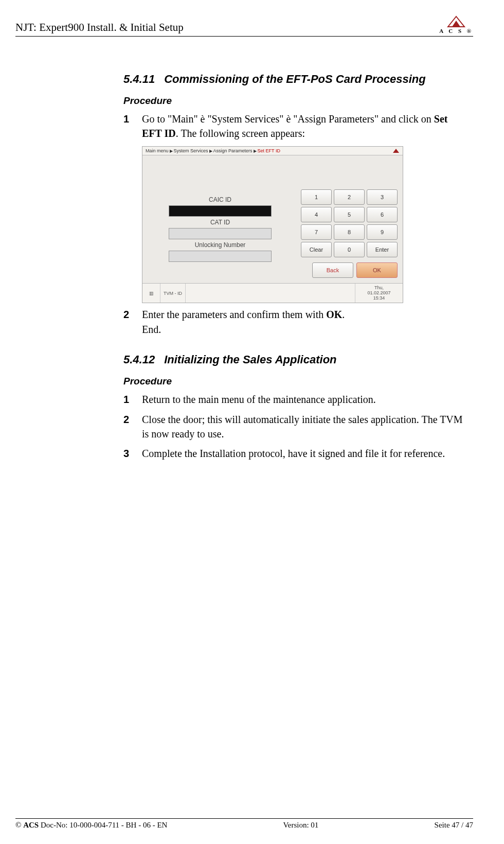 The height and width of the screenshot is (844, 504). I want to click on status-datetime: Thu, 01.02.2007 15:34, so click(379, 293).